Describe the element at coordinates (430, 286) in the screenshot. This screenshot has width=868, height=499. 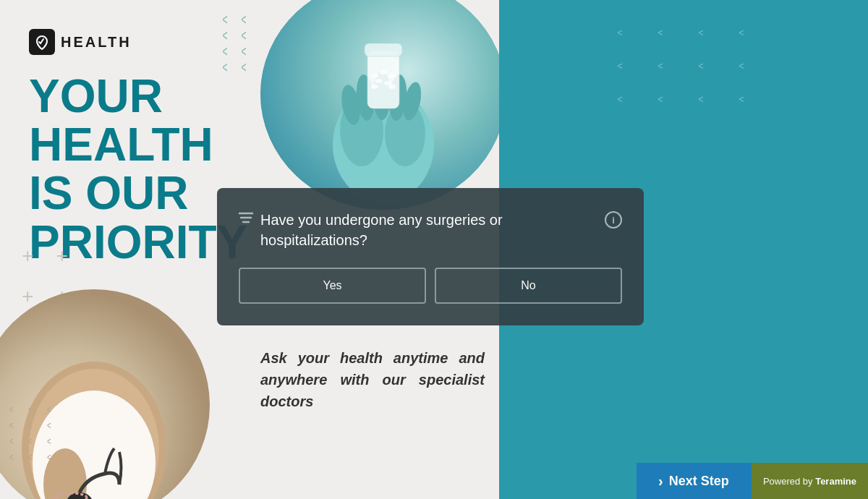
I see `modal-buttons: Yes No` at that location.